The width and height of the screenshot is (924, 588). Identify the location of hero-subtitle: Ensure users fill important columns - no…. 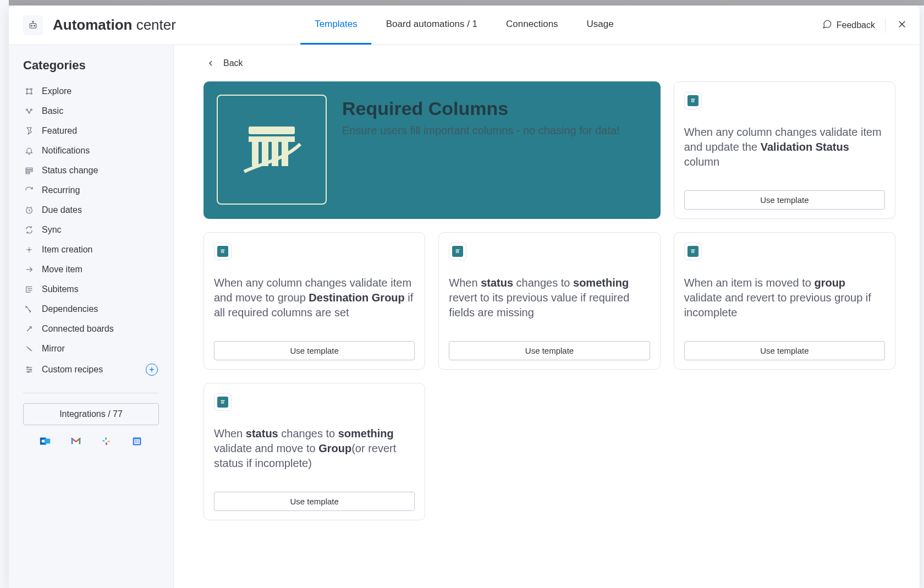
(481, 130).